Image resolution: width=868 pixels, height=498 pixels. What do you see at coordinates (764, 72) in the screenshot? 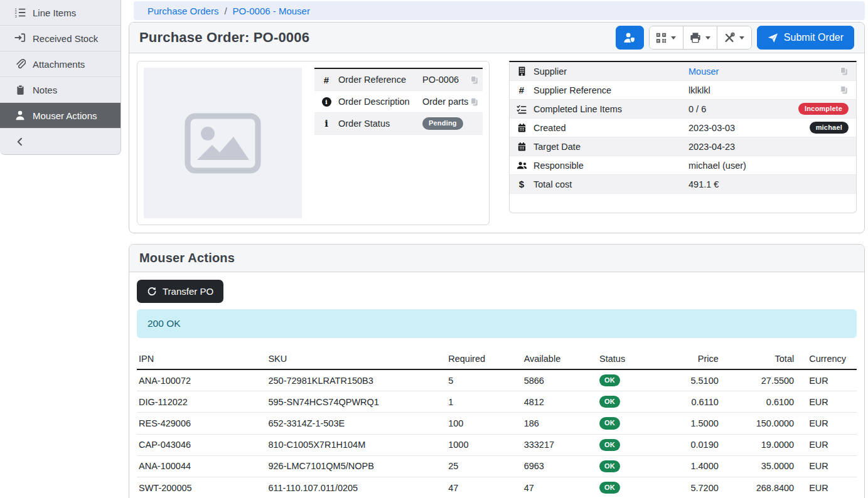
I see `supplier-link: Mouser` at bounding box center [764, 72].